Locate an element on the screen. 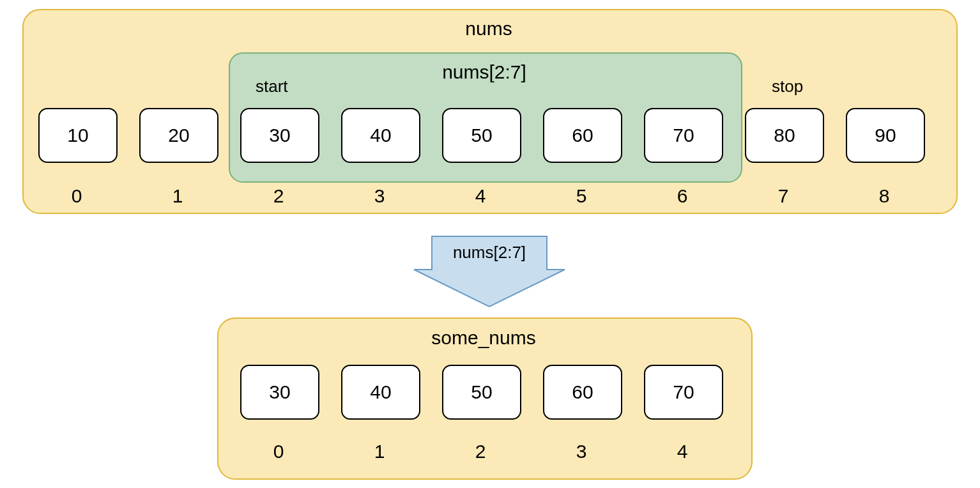 This screenshot has height=488, width=980. nums-title: nums is located at coordinates (489, 29).